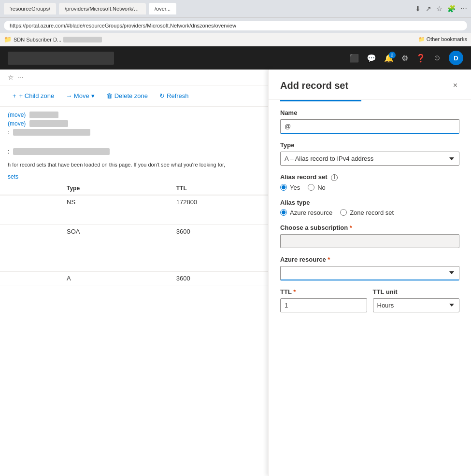  I want to click on ttl-row: TTL * TTL unit Seconds Minutes Hours Day…, so click(370, 304).